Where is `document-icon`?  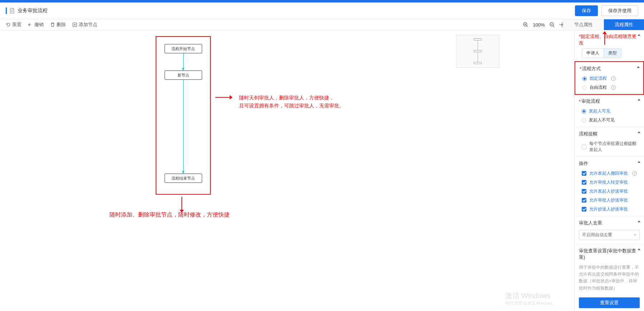
document-icon is located at coordinates (12, 11).